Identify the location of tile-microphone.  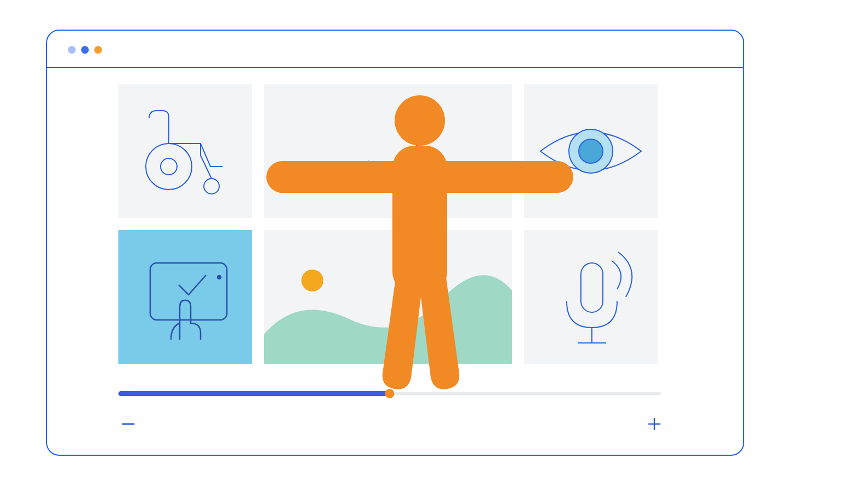
(591, 297).